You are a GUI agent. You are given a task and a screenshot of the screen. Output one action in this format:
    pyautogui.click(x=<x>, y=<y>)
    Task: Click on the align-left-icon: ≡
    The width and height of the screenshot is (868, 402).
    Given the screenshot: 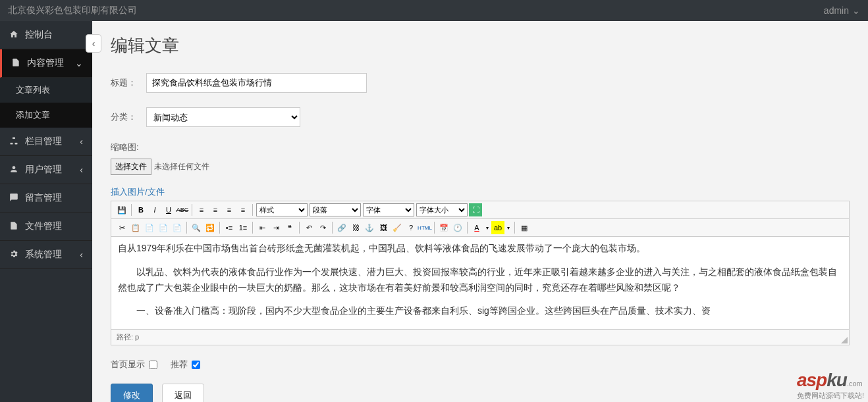 What is the action you would take?
    pyautogui.click(x=202, y=210)
    